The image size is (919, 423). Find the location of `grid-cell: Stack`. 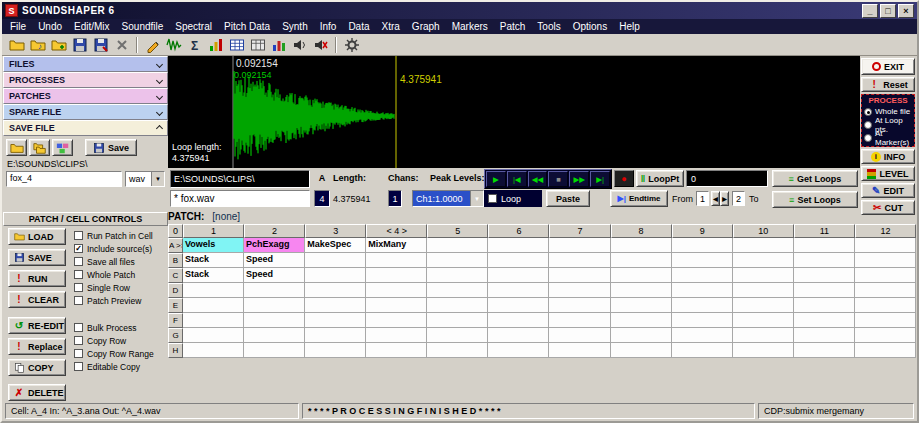

grid-cell: Stack is located at coordinates (214, 260).